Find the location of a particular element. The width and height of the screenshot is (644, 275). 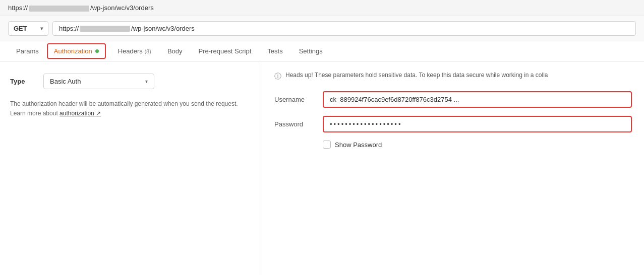

tab-headers: Headers (8) is located at coordinates (135, 51).